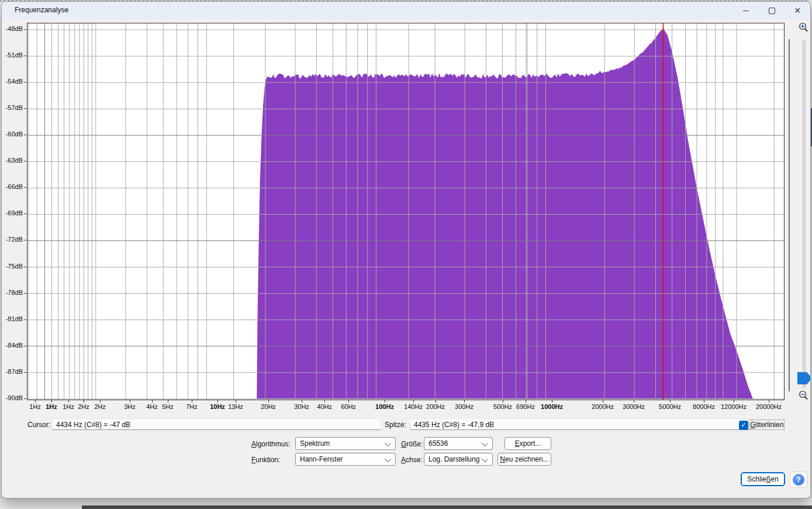  What do you see at coordinates (746, 11) in the screenshot?
I see `minimize-button` at bounding box center [746, 11].